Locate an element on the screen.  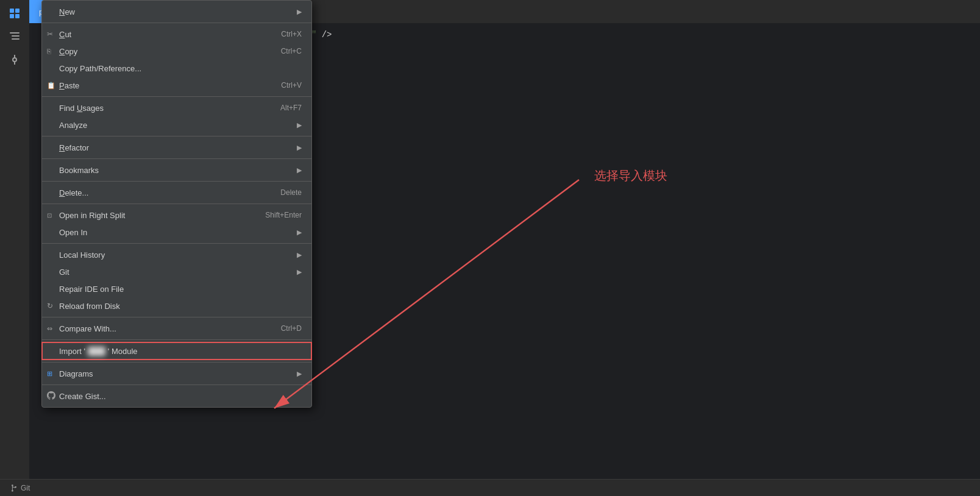
menu-item-find-usages: Find Usages Alt+F7 is located at coordinates (177, 108).